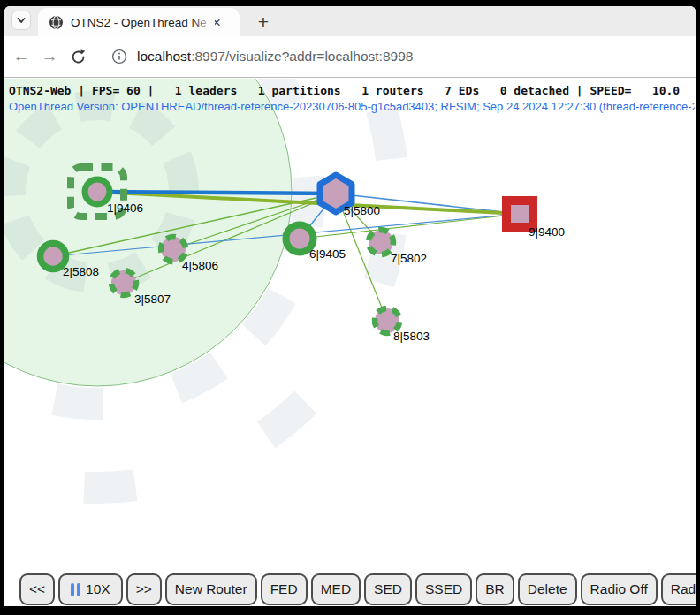 Image resolution: width=700 pixels, height=615 pixels. What do you see at coordinates (444, 589) in the screenshot?
I see `ssed-button: SSED` at bounding box center [444, 589].